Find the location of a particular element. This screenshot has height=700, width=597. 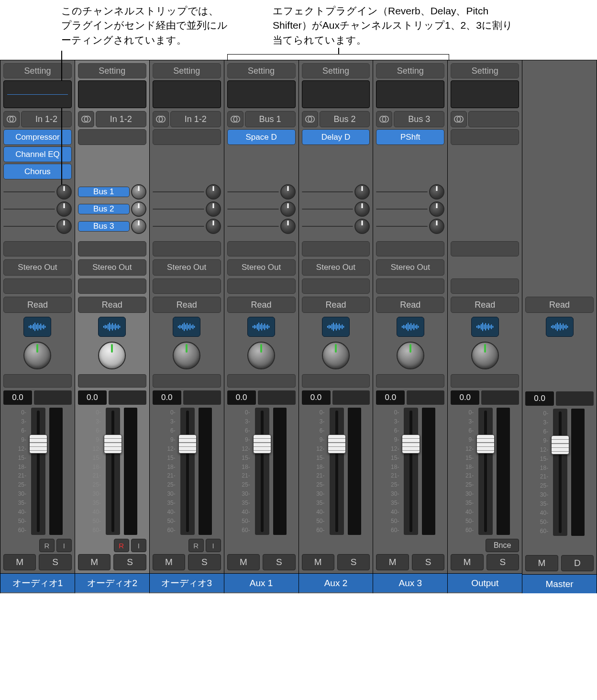

input-slot: In 1-2 is located at coordinates (196, 119).